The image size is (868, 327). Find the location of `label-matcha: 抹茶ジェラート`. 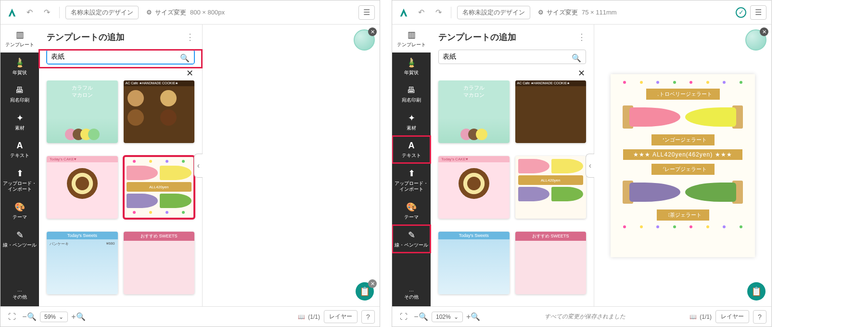

label-matcha: 抹茶ジェラート is located at coordinates (683, 215).